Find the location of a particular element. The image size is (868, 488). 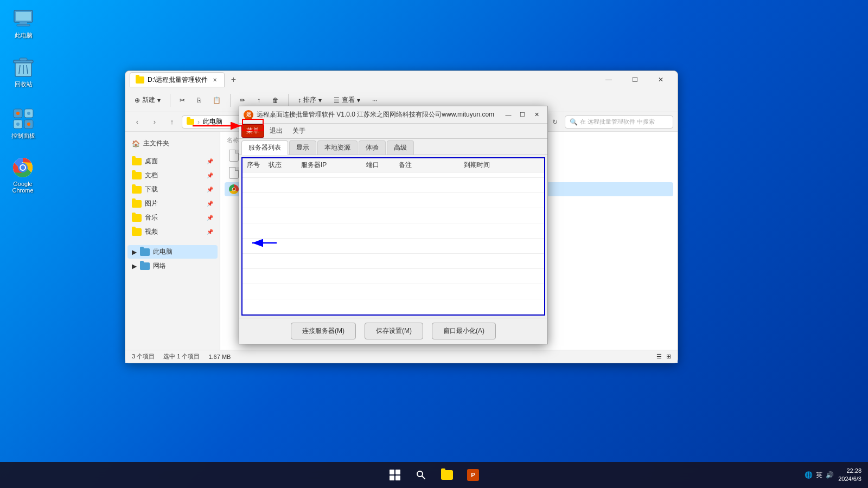

desktop-icon-label-control: 控制面板 is located at coordinates (23, 136).